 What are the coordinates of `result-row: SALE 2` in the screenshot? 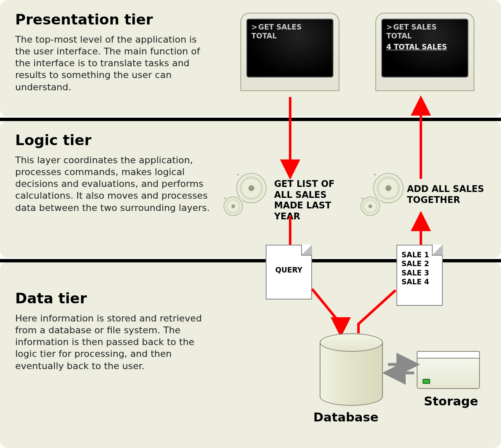 It's located at (420, 264).